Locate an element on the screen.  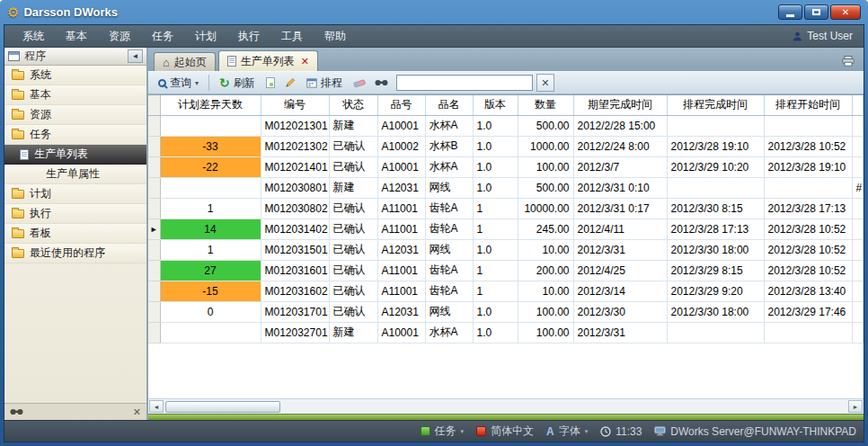
column-header: 编号 is located at coordinates (295, 105).